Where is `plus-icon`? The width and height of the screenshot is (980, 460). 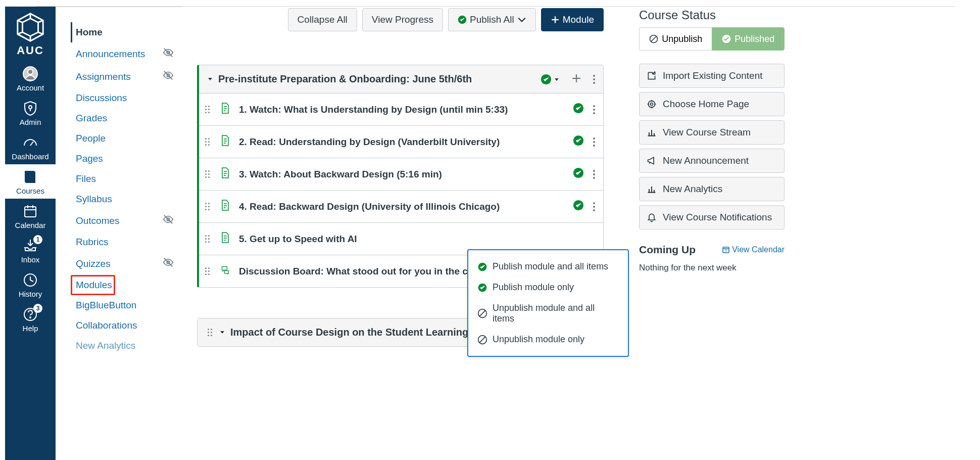
plus-icon is located at coordinates (555, 20).